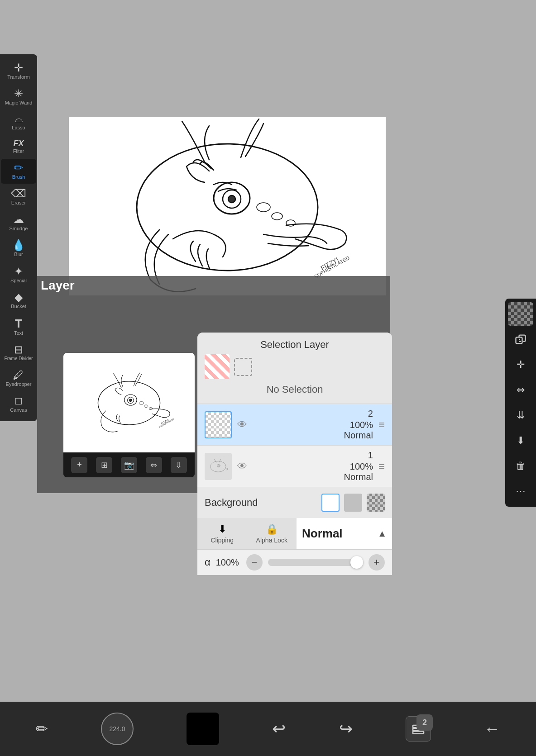  What do you see at coordinates (19, 333) in the screenshot?
I see `tool-text-label: Text` at bounding box center [19, 333].